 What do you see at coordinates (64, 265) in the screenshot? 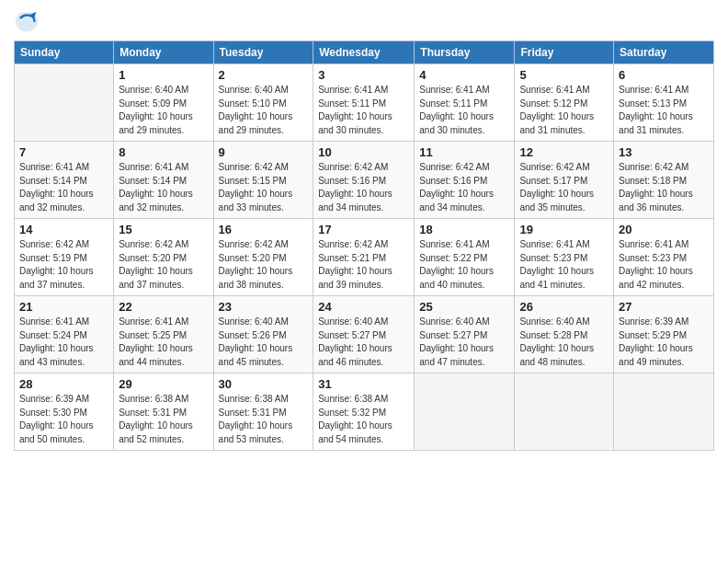
I see `day-info: Sunrise: 6:42 AM Sunset: 5:19 PM Dayligh…` at bounding box center [64, 265].